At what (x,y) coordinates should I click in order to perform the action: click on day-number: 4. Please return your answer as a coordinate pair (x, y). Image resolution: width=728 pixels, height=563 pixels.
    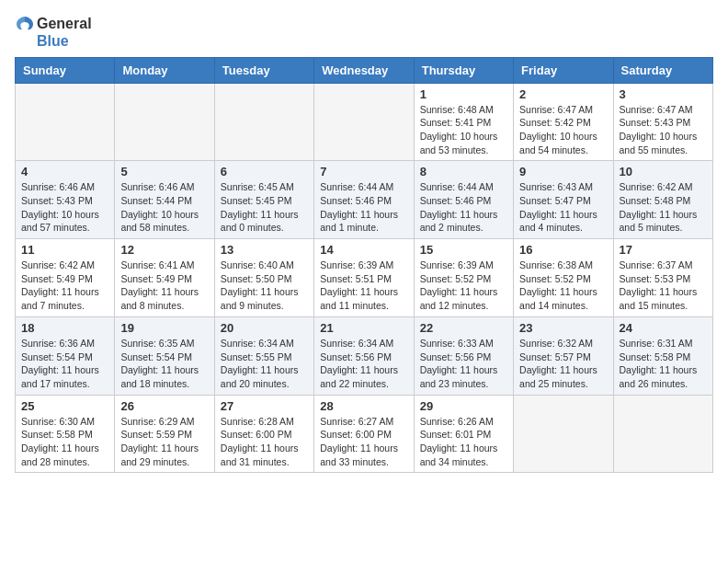
    Looking at the image, I should click on (64, 171).